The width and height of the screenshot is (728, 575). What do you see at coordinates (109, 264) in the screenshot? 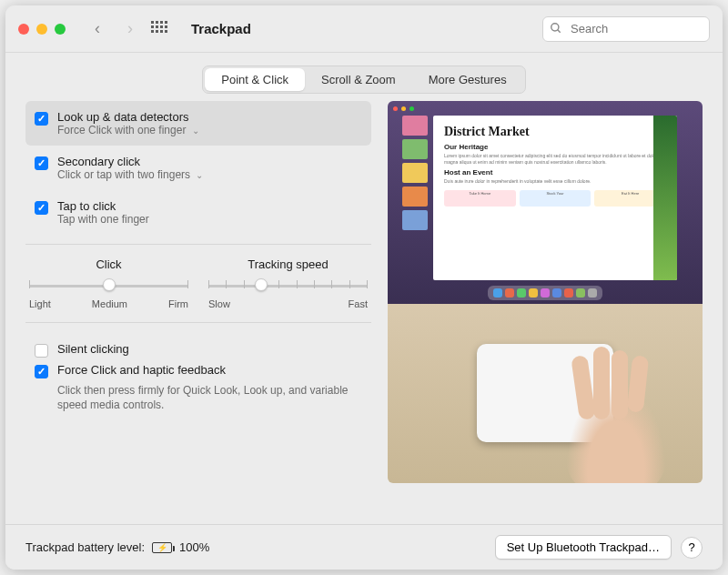
I see `slider-title: Click` at bounding box center [109, 264].